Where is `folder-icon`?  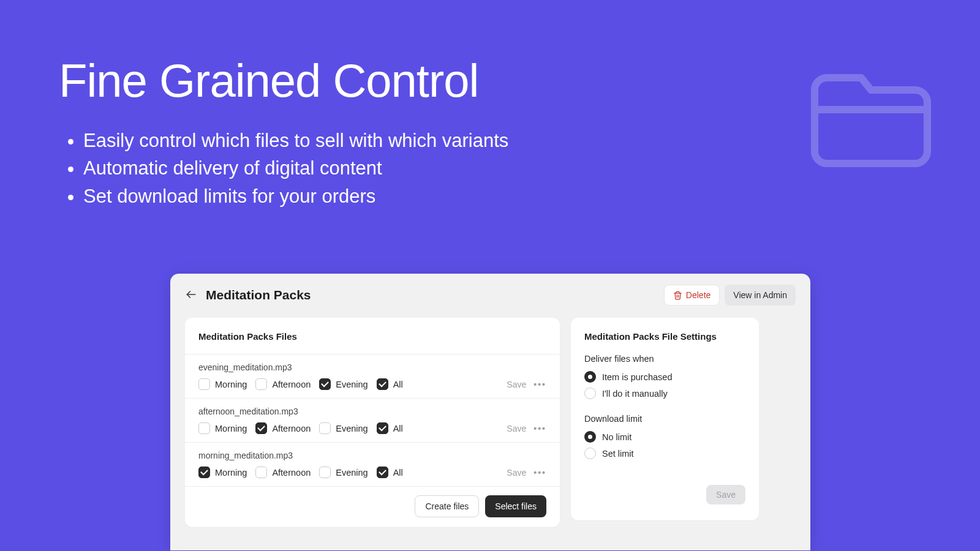
folder-icon is located at coordinates (871, 114).